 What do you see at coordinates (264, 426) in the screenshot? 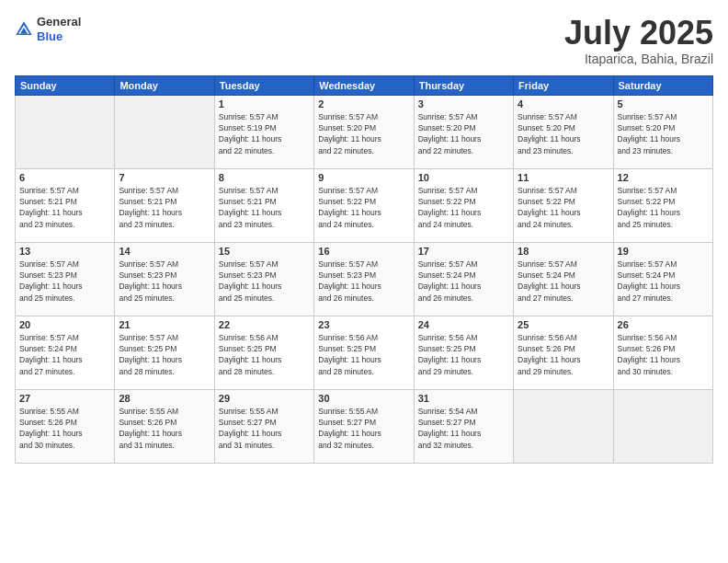
I see `calendar-cell: 29Sunrise: 5:55 AM Sunset: 5:27 PM Dayli…` at bounding box center [264, 426].